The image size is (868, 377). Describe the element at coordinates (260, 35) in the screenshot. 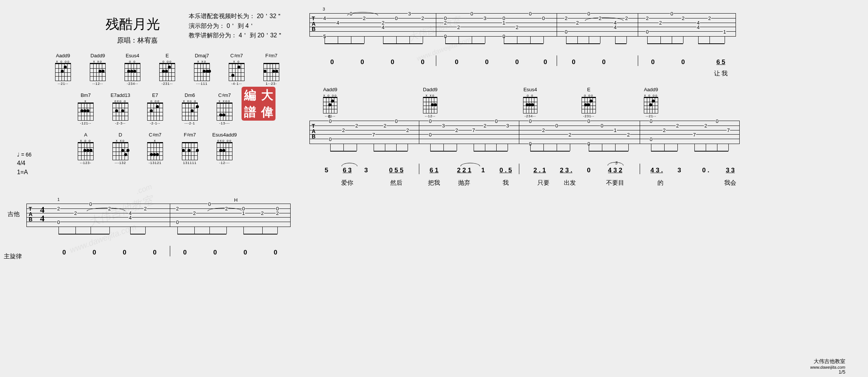

I see `tutorial-range-value: 4＇ 到 20＇32＂` at that location.